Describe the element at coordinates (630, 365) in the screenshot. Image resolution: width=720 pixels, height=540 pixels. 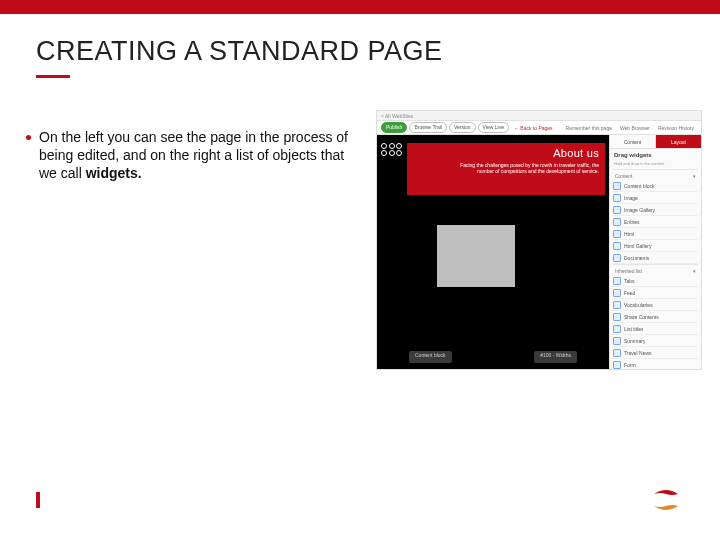
I see `widget-label: Form` at that location.